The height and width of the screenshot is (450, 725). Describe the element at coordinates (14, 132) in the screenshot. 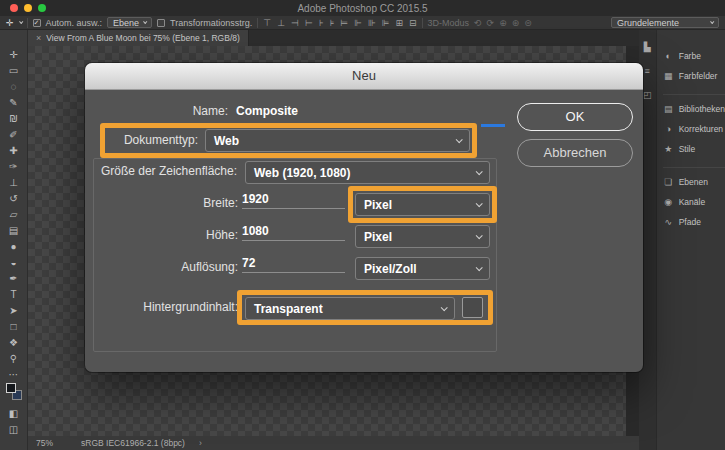

I see `eyedropper-tool: ✐` at that location.